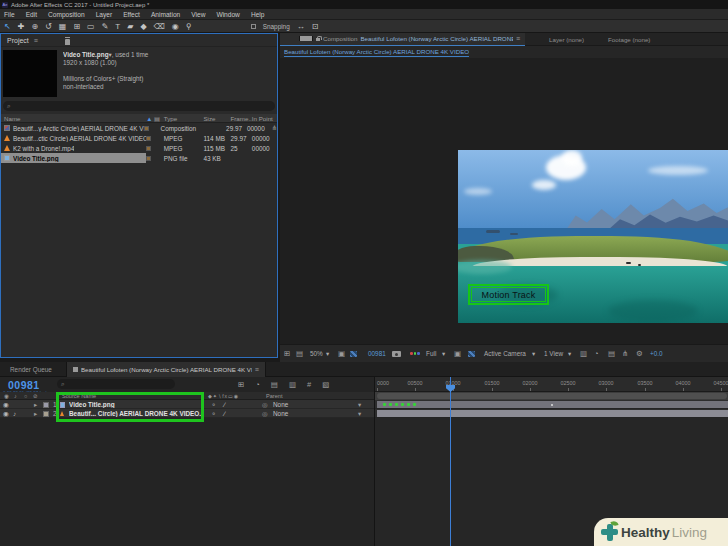 This screenshot has height=546, width=728. What do you see at coordinates (354, 354) in the screenshot?
I see `mask-visibility-icon` at bounding box center [354, 354].